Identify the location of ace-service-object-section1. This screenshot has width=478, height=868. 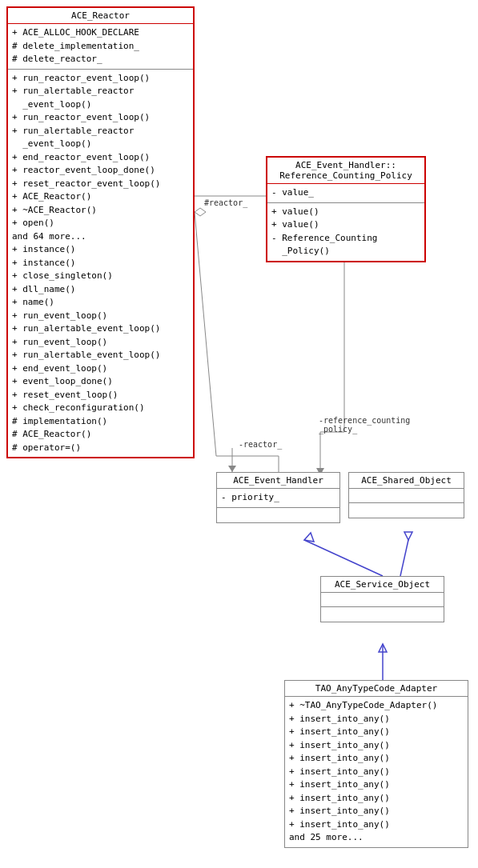
(383, 600).